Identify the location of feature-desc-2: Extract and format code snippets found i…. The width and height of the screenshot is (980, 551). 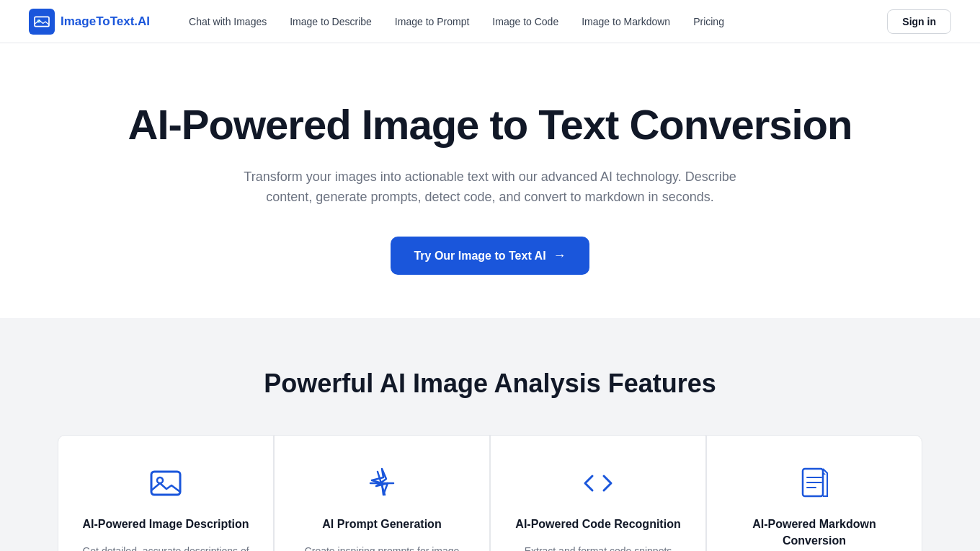
(598, 547).